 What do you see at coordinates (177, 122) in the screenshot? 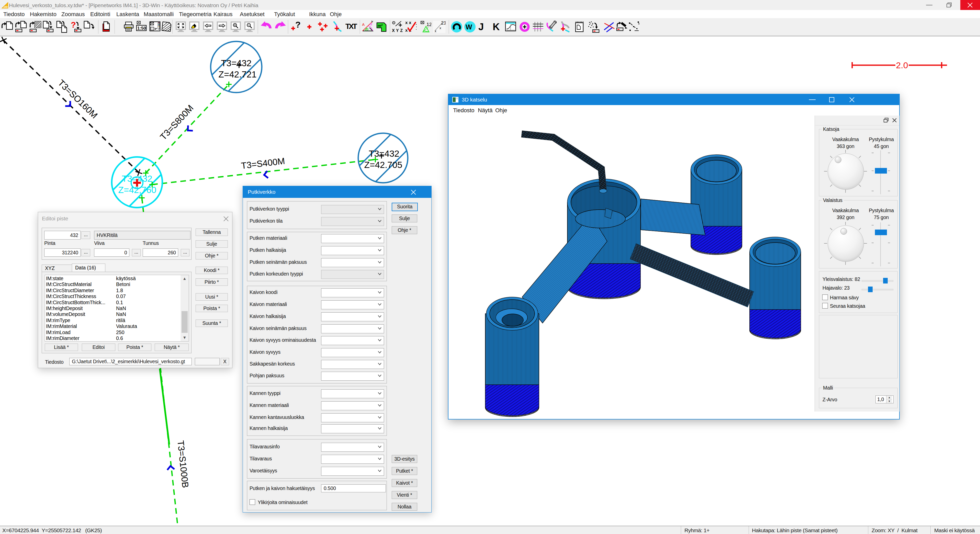
I see `svg-text: T3=S800M` at bounding box center [177, 122].